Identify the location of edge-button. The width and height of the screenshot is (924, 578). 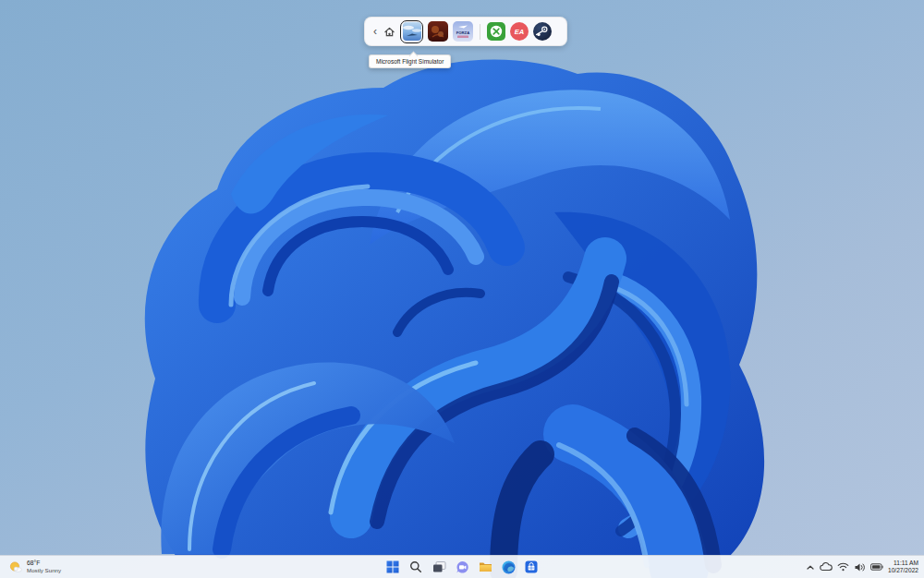
(508, 567).